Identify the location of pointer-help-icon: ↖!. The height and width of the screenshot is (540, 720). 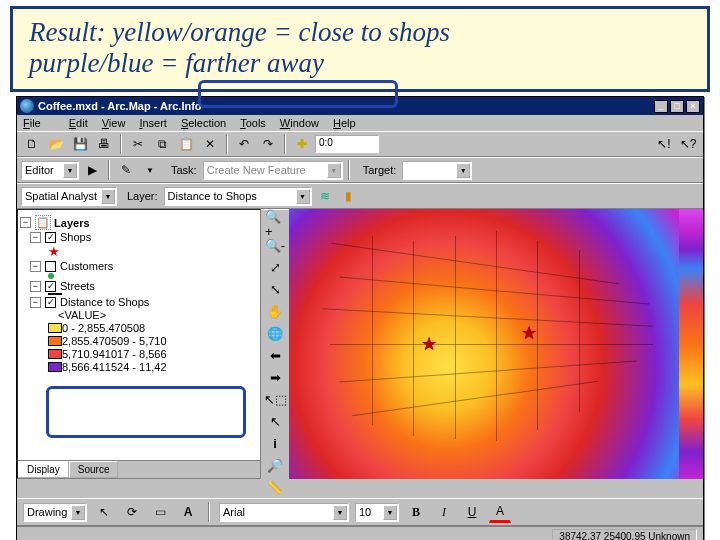
(664, 144).